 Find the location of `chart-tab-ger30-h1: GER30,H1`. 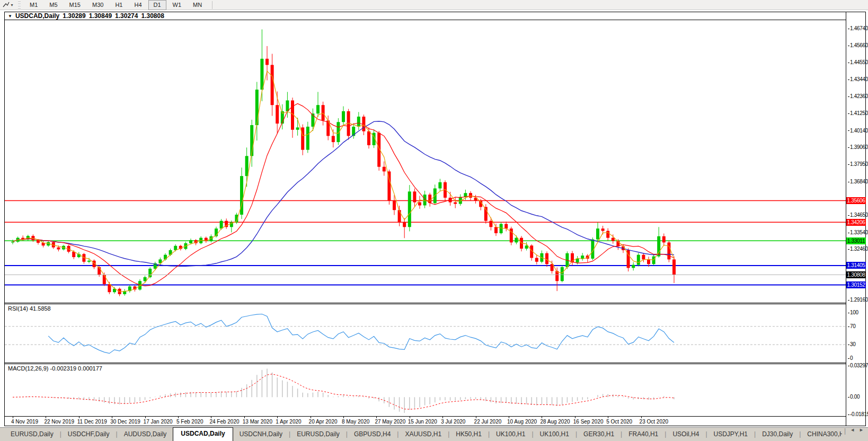

chart-tab-ger30-h1: GER30,H1 is located at coordinates (599, 435).